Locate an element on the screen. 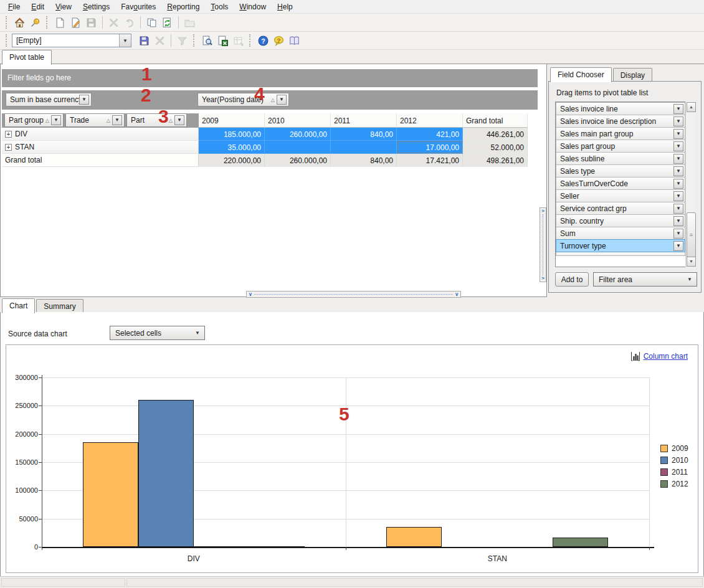  column-header-2011: 2011 is located at coordinates (364, 121).